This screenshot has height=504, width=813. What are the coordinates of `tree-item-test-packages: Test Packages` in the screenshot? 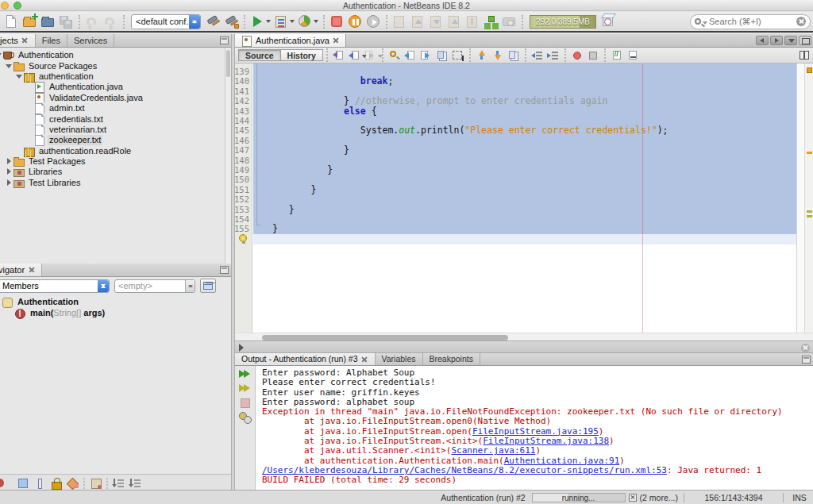 It's located at (118, 162).